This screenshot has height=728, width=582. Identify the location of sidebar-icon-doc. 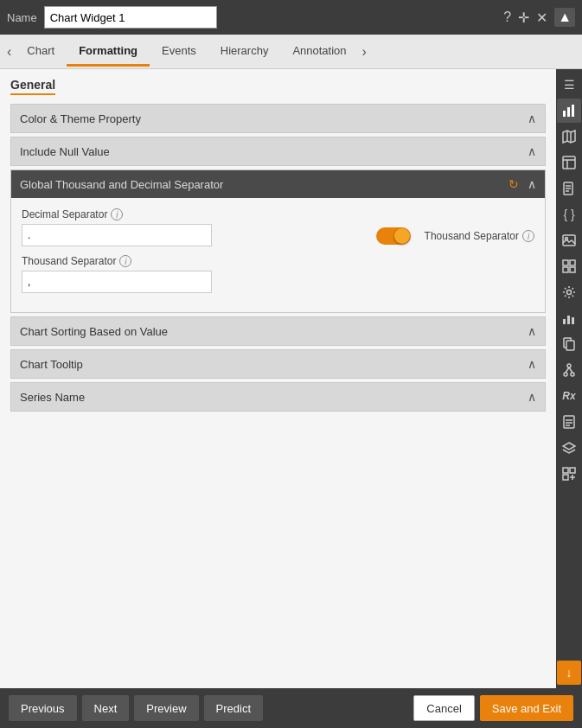
(569, 188).